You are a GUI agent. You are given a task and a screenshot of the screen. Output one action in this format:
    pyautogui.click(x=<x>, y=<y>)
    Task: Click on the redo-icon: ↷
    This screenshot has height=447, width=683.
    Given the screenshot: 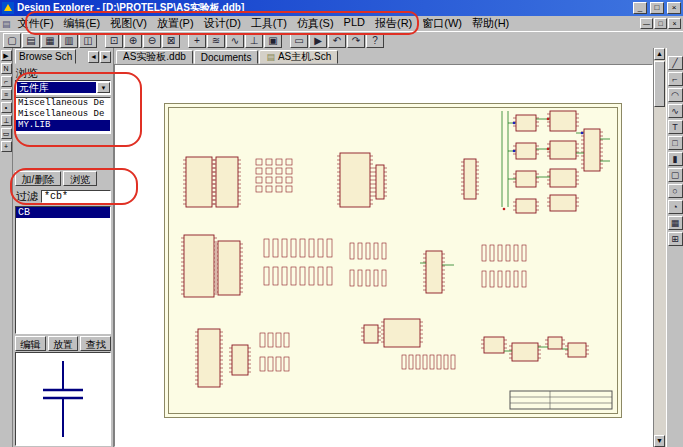 What is the action you would take?
    pyautogui.click(x=356, y=40)
    